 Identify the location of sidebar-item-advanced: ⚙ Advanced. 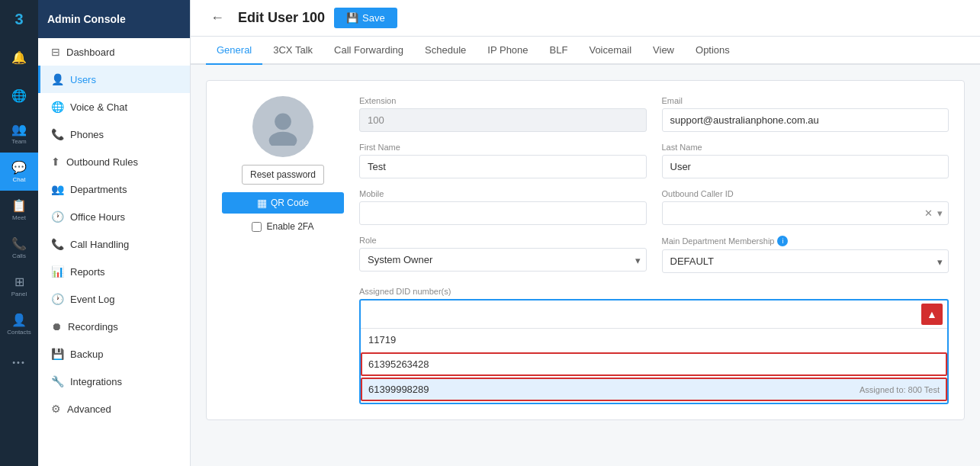
(114, 409).